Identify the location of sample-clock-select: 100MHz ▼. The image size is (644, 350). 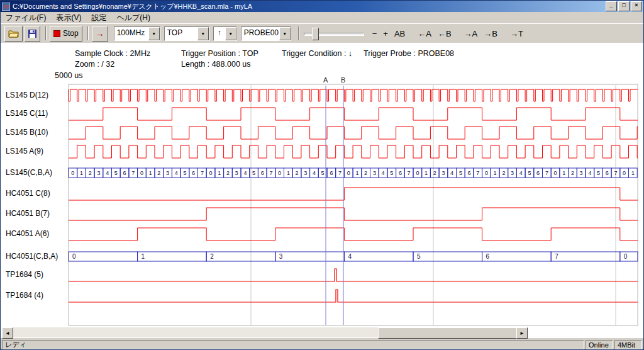
(137, 34).